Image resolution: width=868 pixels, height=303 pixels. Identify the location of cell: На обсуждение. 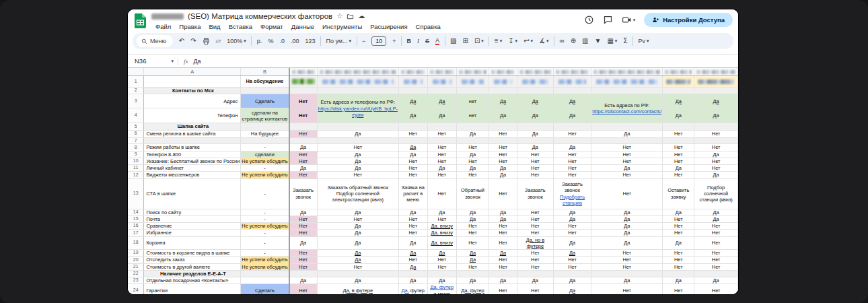
(265, 82).